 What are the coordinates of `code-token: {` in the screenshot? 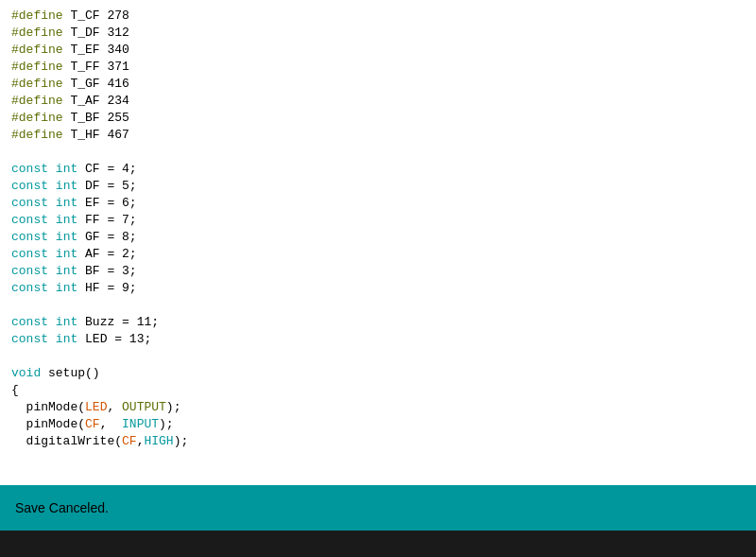 It's located at (15, 392).